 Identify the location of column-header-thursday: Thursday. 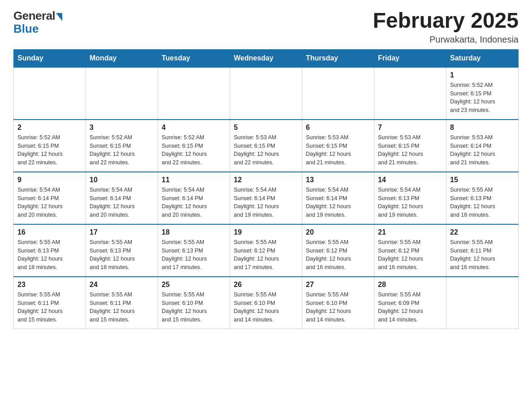
(339, 58).